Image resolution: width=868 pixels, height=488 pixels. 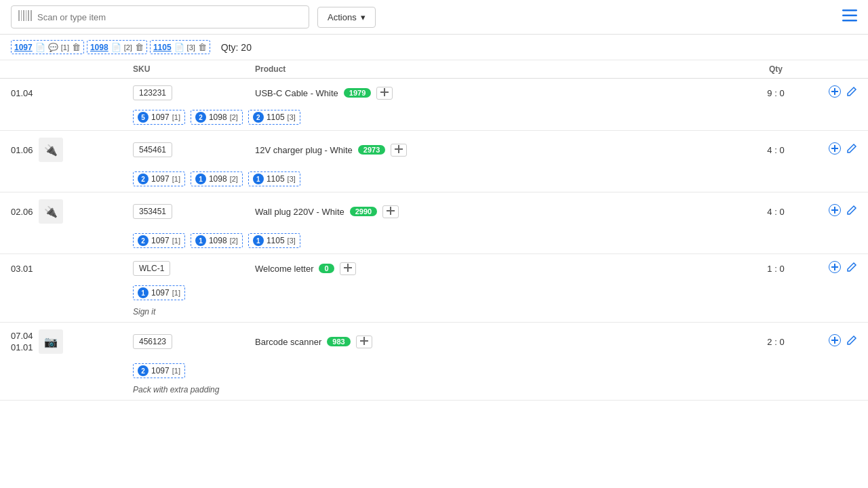 What do you see at coordinates (434, 268) in the screenshot?
I see `product-main-row: 03.01 WLC-1 Welcome letter 0 1 : 0` at bounding box center [434, 268].